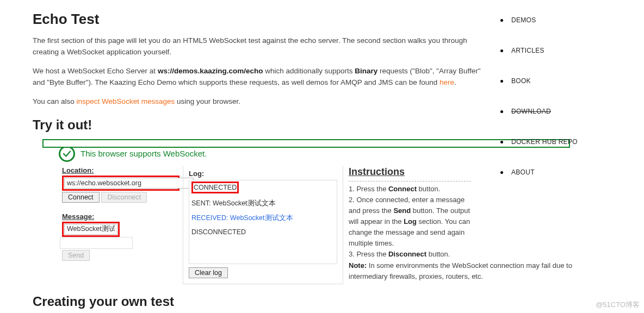  I want to click on nav-articles: ARTICLES, so click(563, 51).